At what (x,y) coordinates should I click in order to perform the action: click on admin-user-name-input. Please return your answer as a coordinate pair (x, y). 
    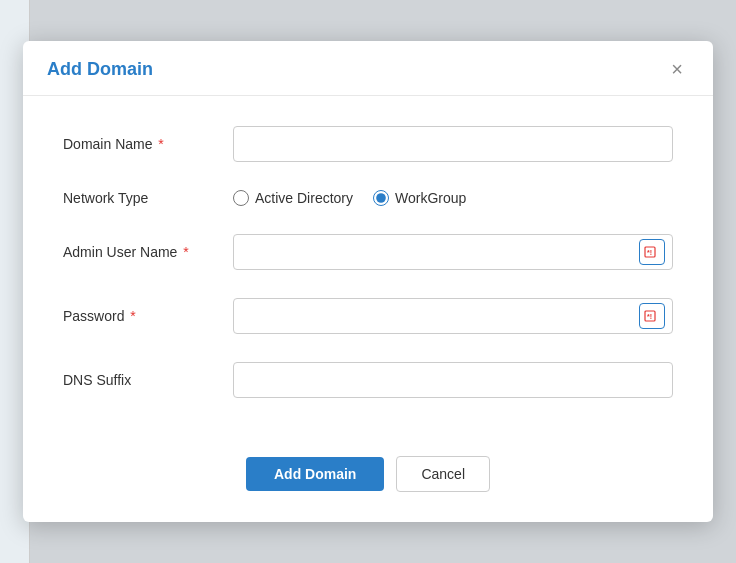
    Looking at the image, I should click on (453, 252).